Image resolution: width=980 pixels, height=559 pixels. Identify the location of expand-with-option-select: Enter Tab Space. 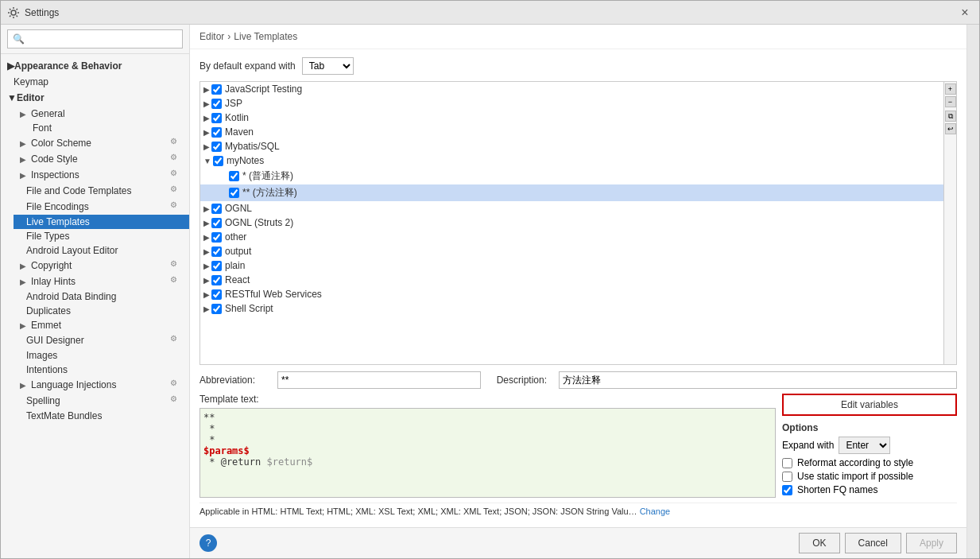
(865, 445).